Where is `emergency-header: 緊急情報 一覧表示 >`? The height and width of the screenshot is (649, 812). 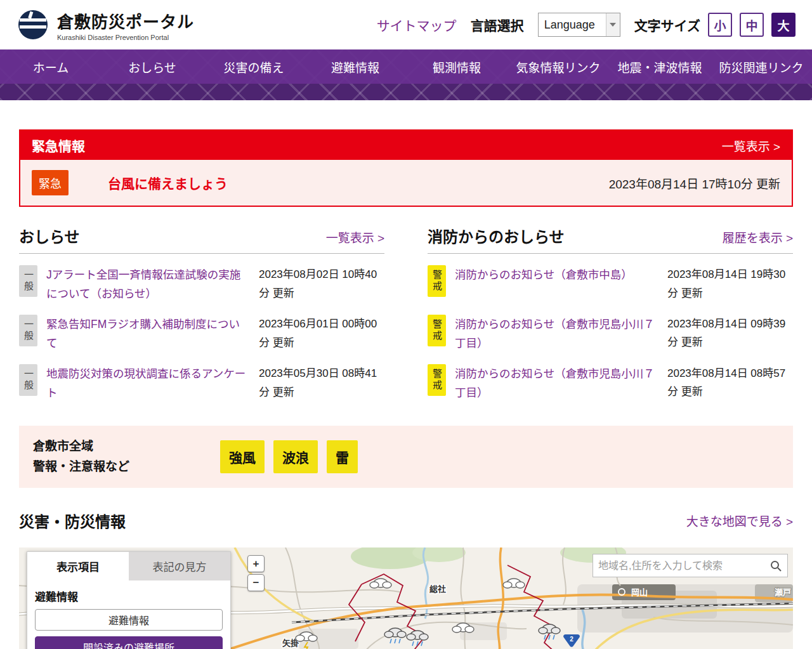
emergency-header: 緊急情報 一覧表示 > is located at coordinates (406, 145).